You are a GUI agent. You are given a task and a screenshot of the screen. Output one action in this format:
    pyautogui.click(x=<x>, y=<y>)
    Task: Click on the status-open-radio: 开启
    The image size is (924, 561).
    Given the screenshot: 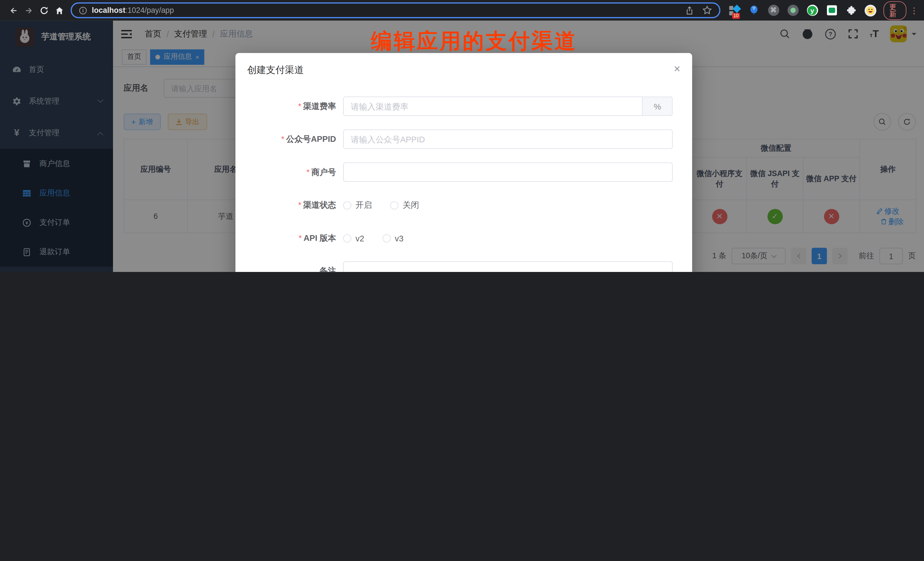 What is the action you would take?
    pyautogui.click(x=358, y=205)
    